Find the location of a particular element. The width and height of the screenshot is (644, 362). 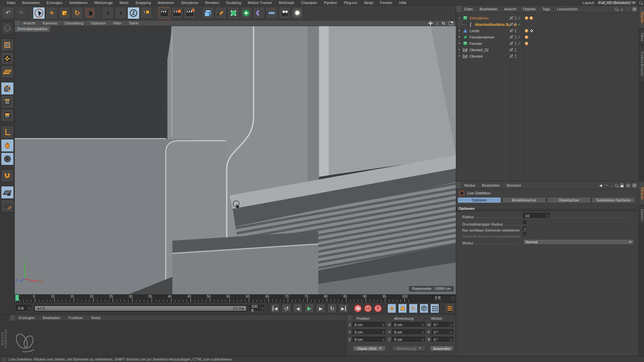

object-row: − Extrudieren ✓ is located at coordinates (547, 18).